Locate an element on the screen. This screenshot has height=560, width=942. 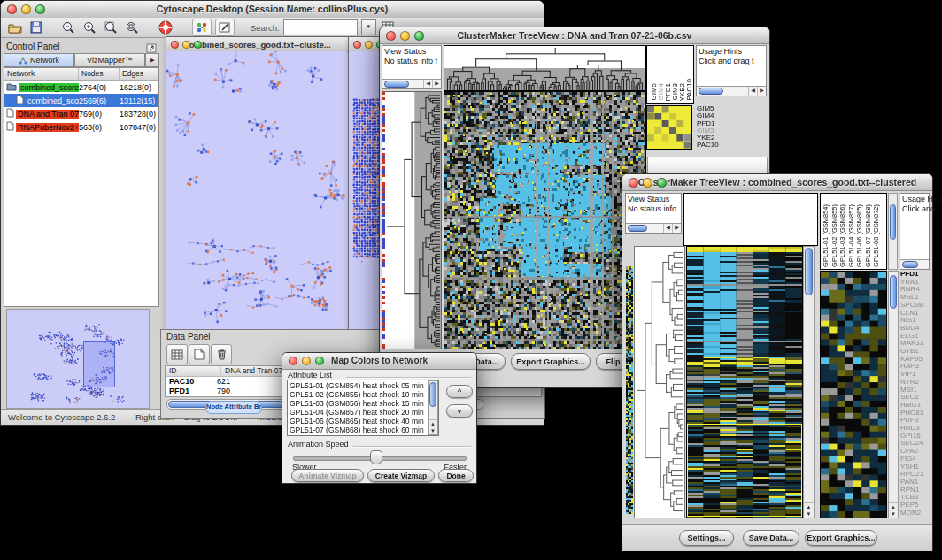
tv2-heatmap-vscrollbar: ▲▼ is located at coordinates (809, 382).